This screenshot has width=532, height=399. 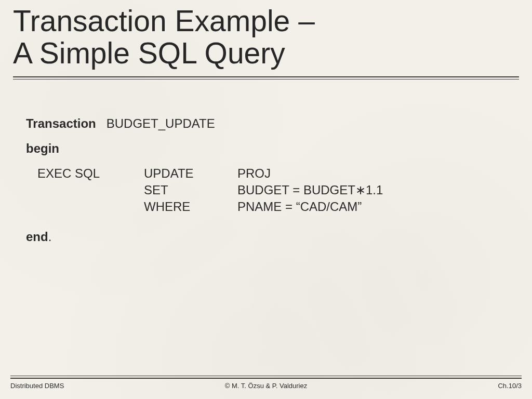 What do you see at coordinates (266, 191) in the screenshot?
I see `sql-block: EXEC SQL UPDATE SET WHERE PROJ BUDGET = …` at bounding box center [266, 191].